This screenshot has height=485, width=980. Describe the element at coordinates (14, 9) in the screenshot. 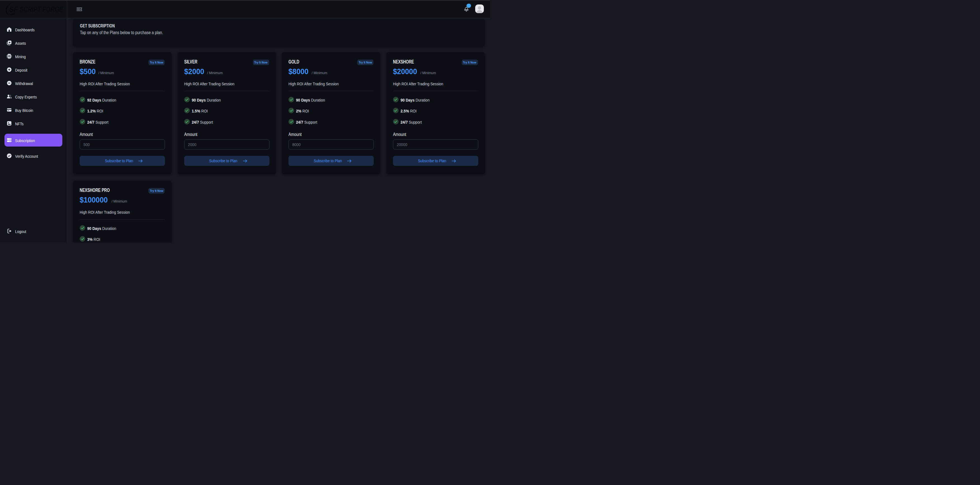

I see `svg-text: SF` at that location.